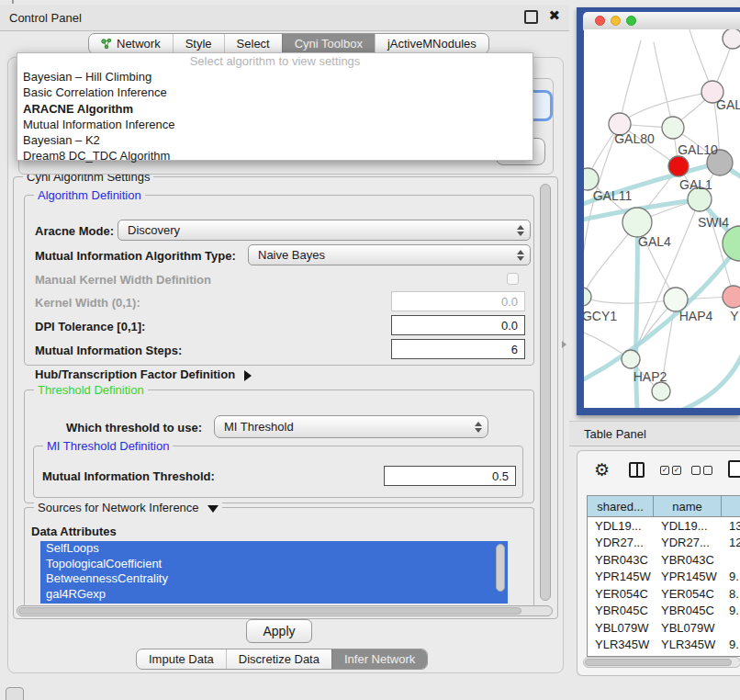 The height and width of the screenshot is (700, 740). What do you see at coordinates (275, 108) in the screenshot?
I see `algorithm-option-aracne-algorithm: ARACNE Algorithm` at bounding box center [275, 108].